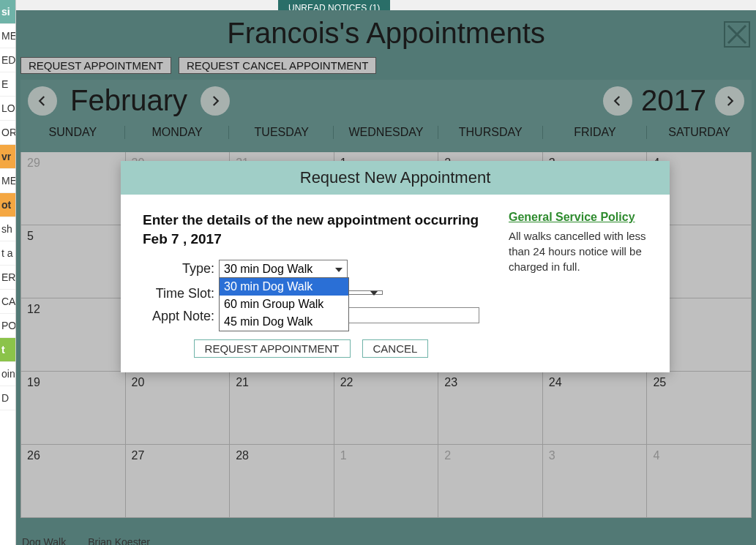  Describe the element at coordinates (596, 408) in the screenshot. I see `calendar-cell: 24` at that location.